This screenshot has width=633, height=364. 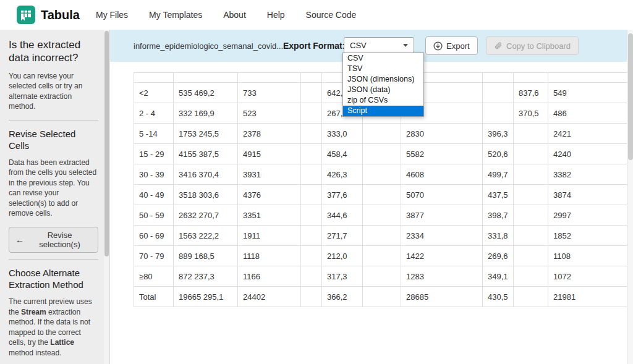 What do you see at coordinates (381, 174) in the screenshot?
I see `table-row: 30 - 393416 370,43931426,34608499,73382` at bounding box center [381, 174].